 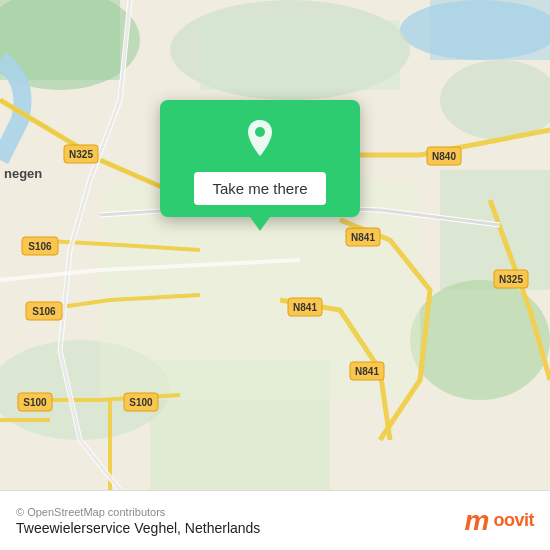 What do you see at coordinates (23, 174) in the screenshot?
I see `svg-text: negen` at bounding box center [23, 174].